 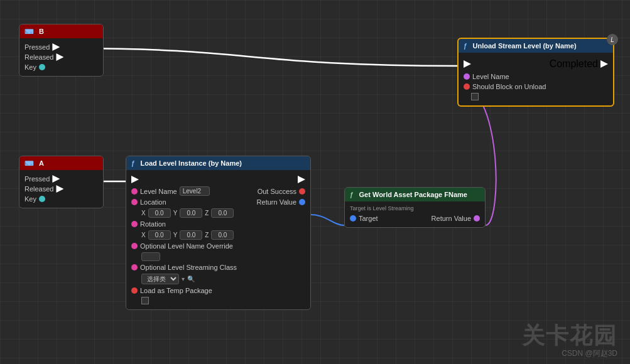 I want to click on node-getworld-retval-pin, so click(x=477, y=218).